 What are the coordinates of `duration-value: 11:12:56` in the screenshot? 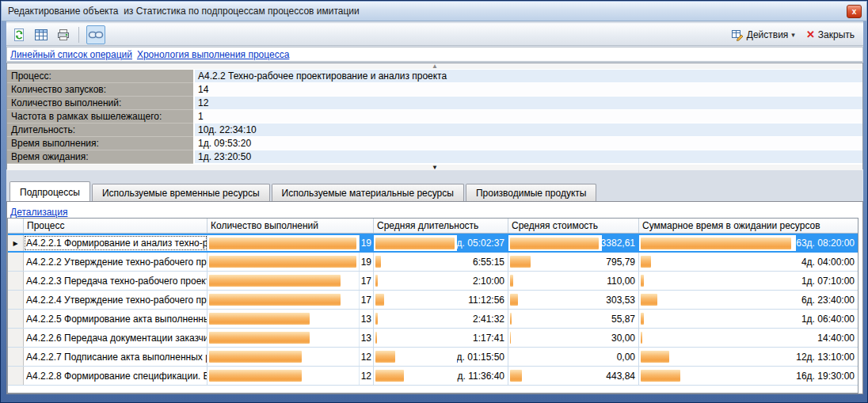 It's located at (483, 299).